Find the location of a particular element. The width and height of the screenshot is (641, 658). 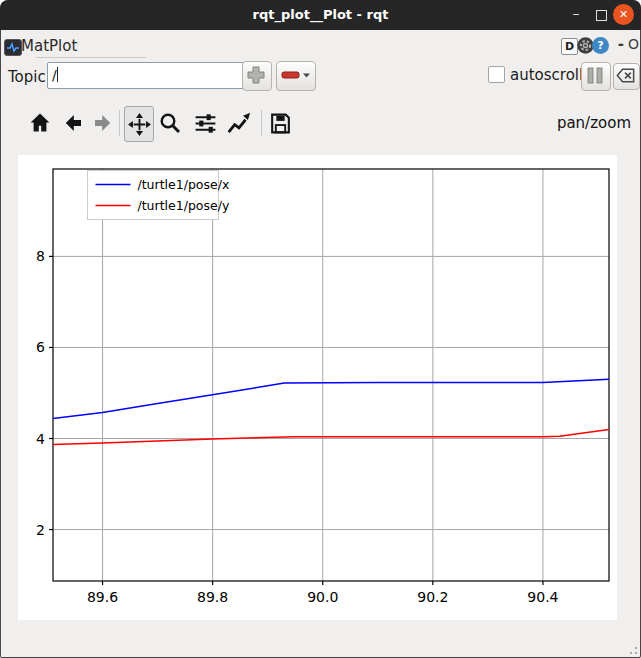

dock-d-button: D is located at coordinates (570, 46).